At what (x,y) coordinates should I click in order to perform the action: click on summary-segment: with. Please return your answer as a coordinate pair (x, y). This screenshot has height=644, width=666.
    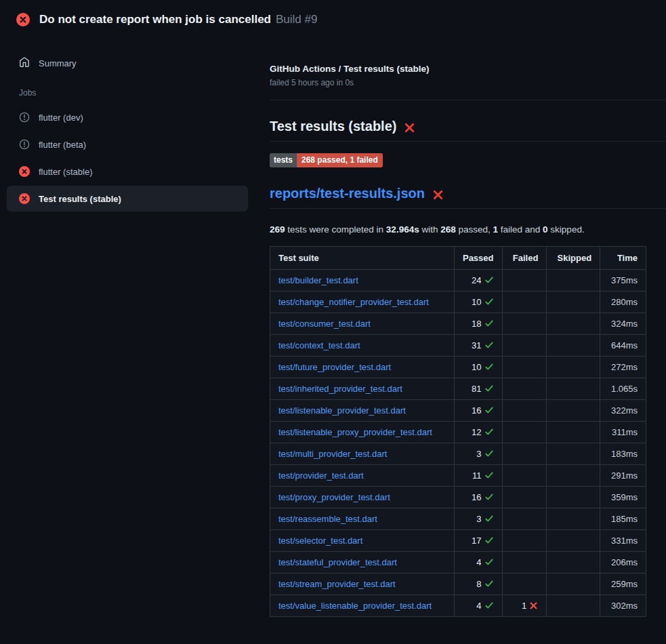
    Looking at the image, I should click on (430, 229).